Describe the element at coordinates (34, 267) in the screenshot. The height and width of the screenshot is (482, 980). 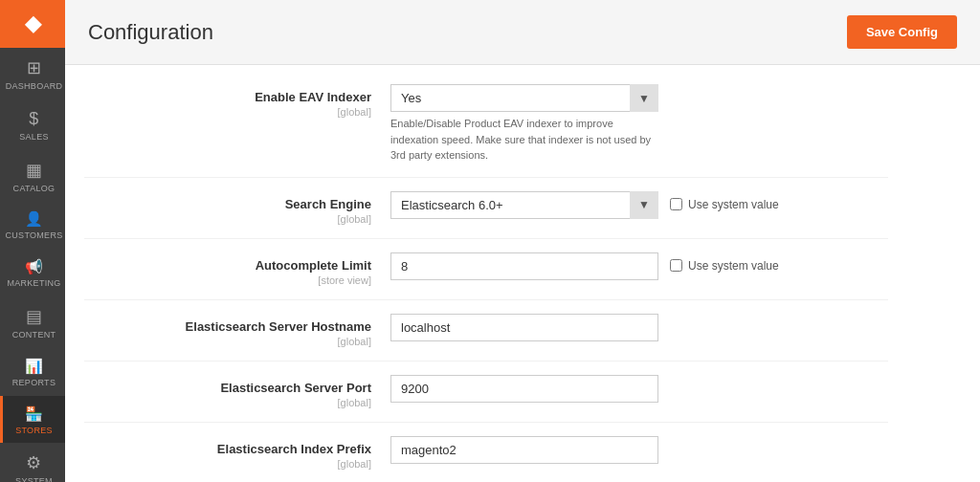
I see `marketing-icon: 📢` at that location.